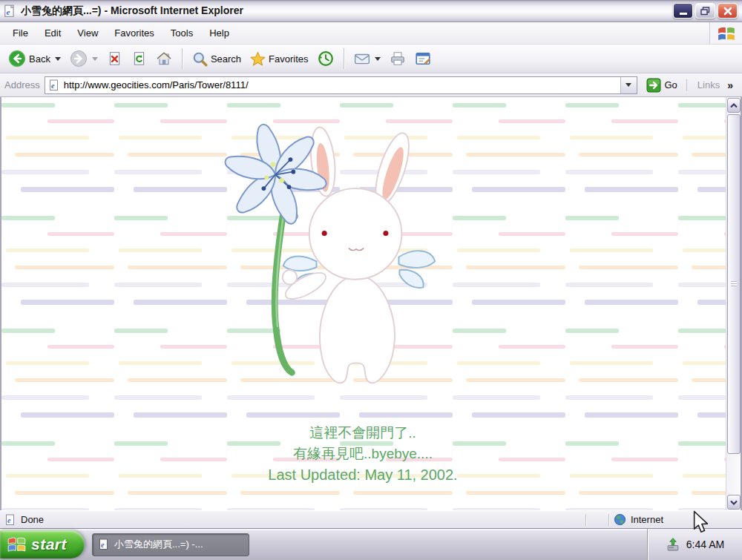  Describe the element at coordinates (378, 59) in the screenshot. I see `mail-dropdown-icon` at that location.